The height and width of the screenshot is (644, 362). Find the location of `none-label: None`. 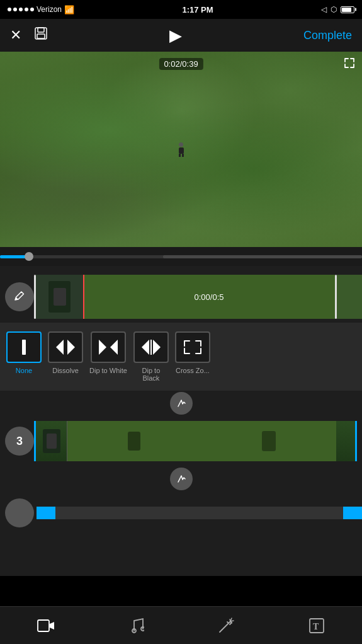

none-label: None is located at coordinates (24, 371).